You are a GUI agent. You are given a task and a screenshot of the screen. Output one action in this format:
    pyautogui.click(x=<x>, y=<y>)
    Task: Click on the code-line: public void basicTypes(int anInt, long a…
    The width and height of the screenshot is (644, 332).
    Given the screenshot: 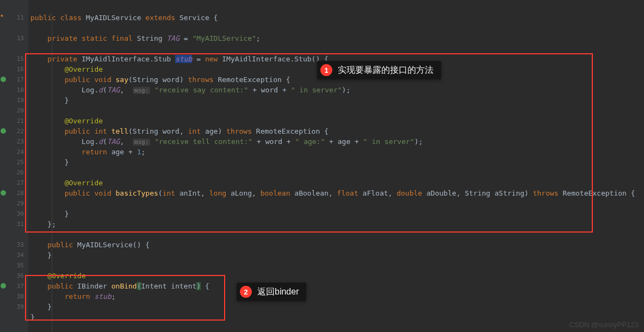 What is the action you would take?
    pyautogui.click(x=336, y=193)
    